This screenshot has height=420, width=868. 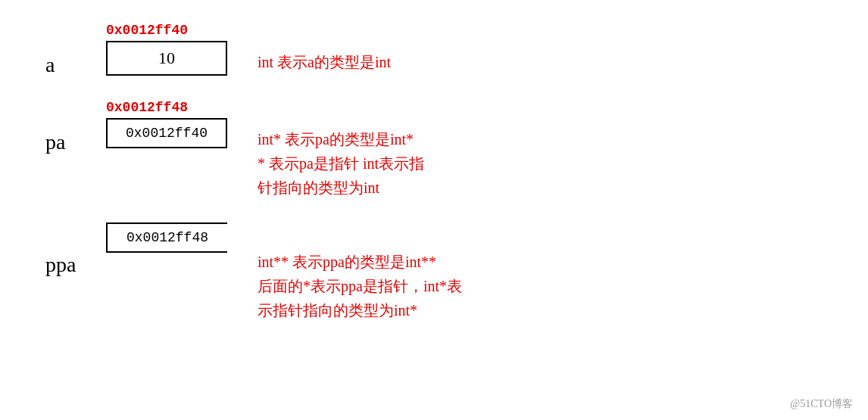 What do you see at coordinates (341, 139) in the screenshot?
I see `desc-pa-line1: int* 表示pa的类型是int*` at bounding box center [341, 139].